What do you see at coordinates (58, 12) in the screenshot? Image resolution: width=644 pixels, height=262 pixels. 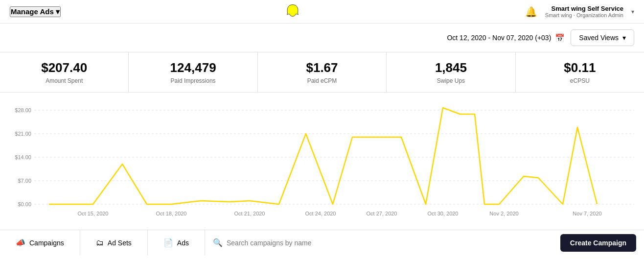 I see `manage-ads-chevron: ▾` at bounding box center [58, 12].